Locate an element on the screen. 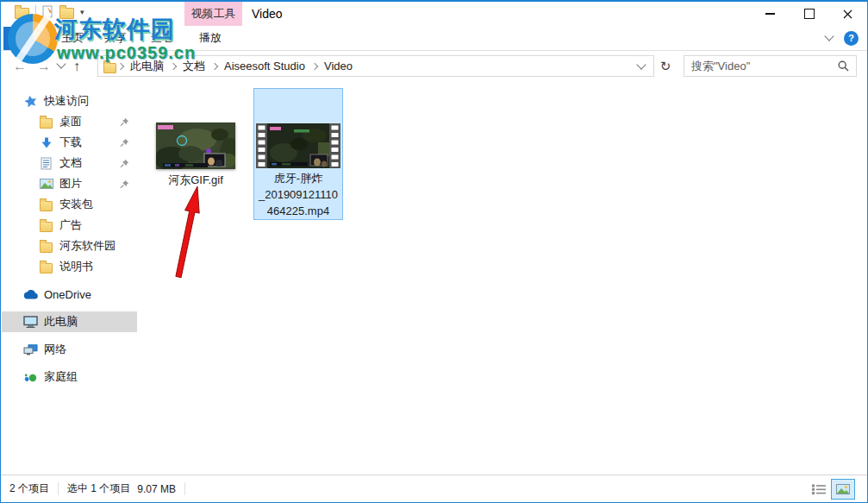  sidebar-item-this-pc: 此电脑 is located at coordinates (69, 322).